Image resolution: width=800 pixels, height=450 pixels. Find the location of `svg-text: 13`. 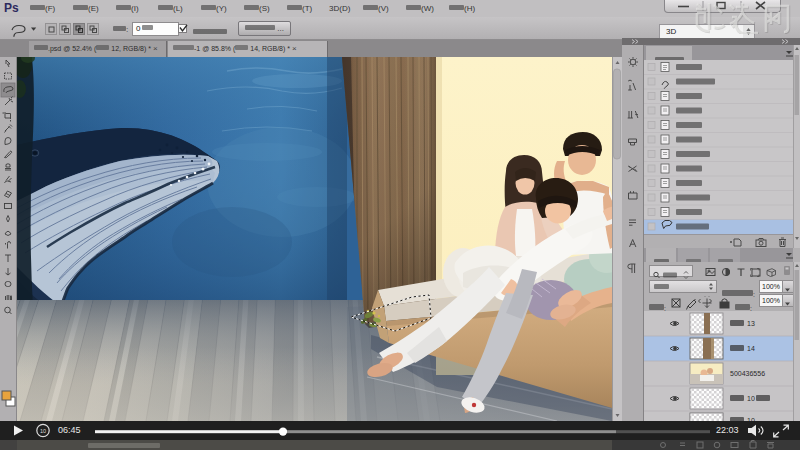

svg-text: 13 is located at coordinates (751, 324).